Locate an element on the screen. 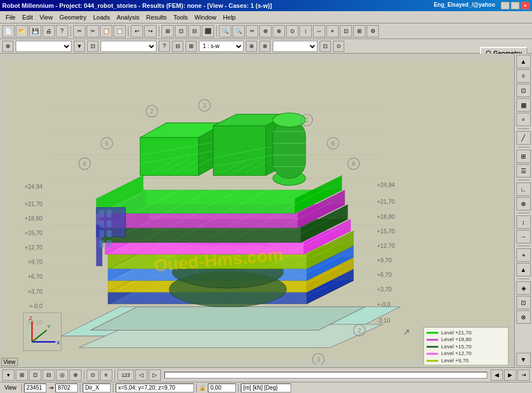 This screenshot has width=532, height=393. save-button: 💾 is located at coordinates (35, 31).